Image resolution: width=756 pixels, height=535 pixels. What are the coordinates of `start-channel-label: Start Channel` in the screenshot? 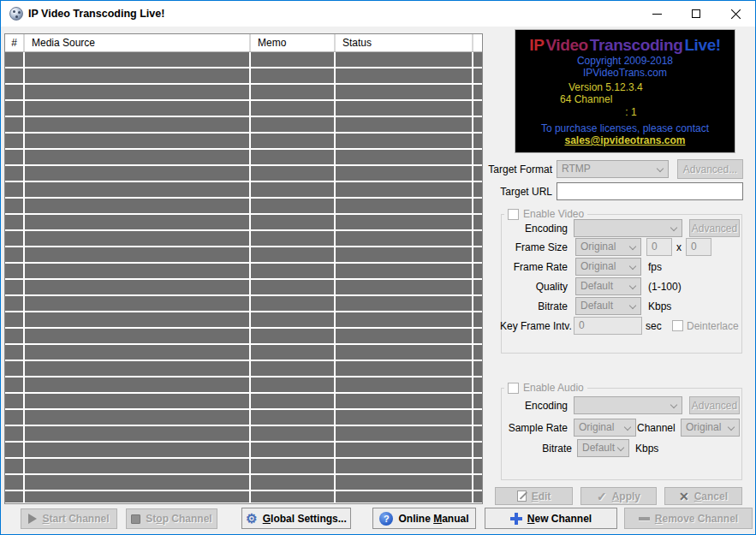 It's located at (75, 519).